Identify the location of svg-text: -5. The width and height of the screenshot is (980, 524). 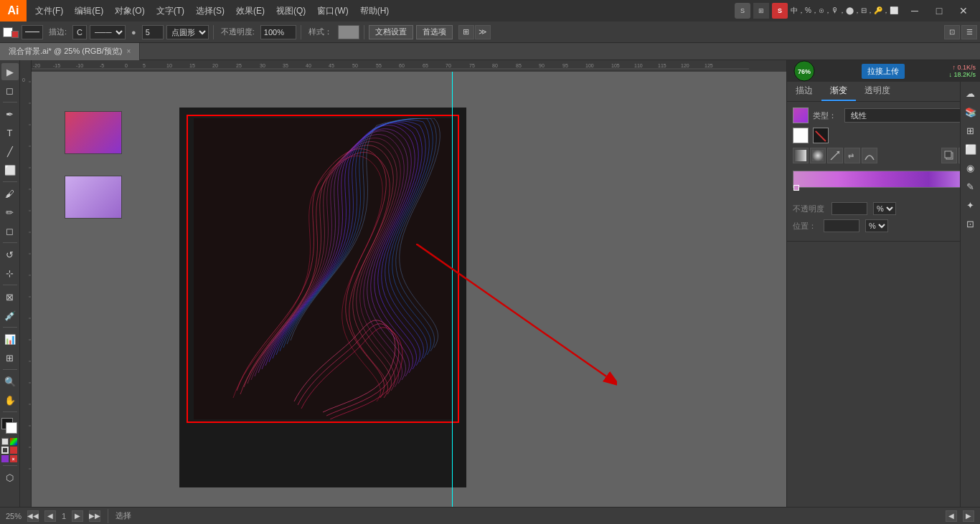
(102, 66).